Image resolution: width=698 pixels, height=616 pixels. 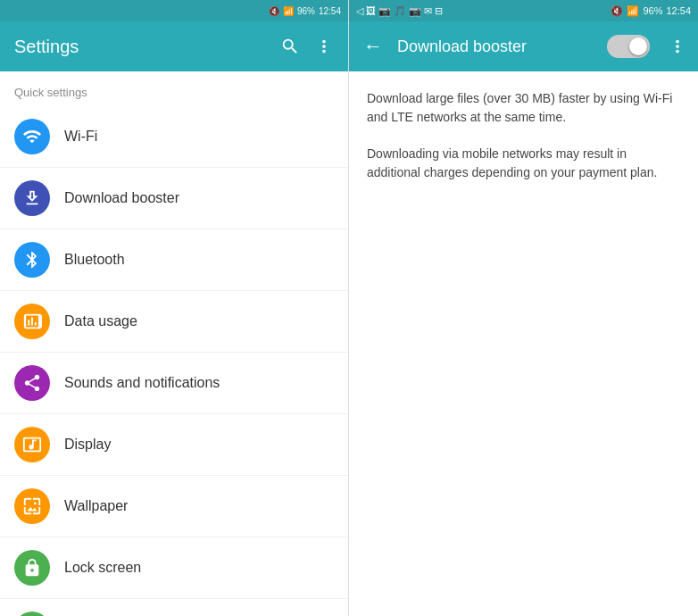 I want to click on download-booster-icon-bg, so click(x=32, y=198).